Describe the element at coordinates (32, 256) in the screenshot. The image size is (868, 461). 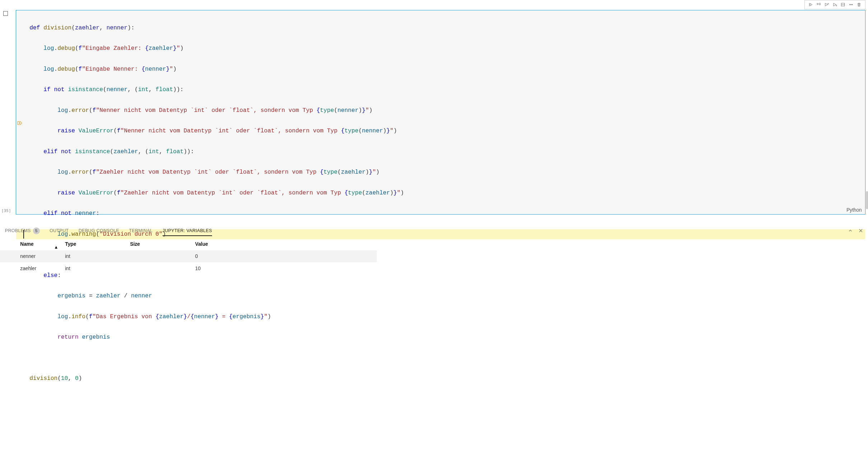
I see `var-name: nenner` at that location.